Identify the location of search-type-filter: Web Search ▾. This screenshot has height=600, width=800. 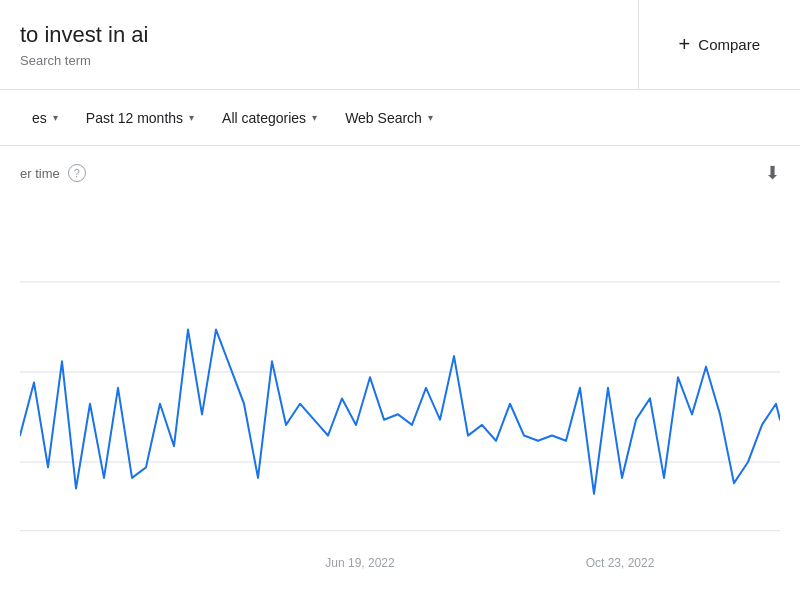
(389, 118).